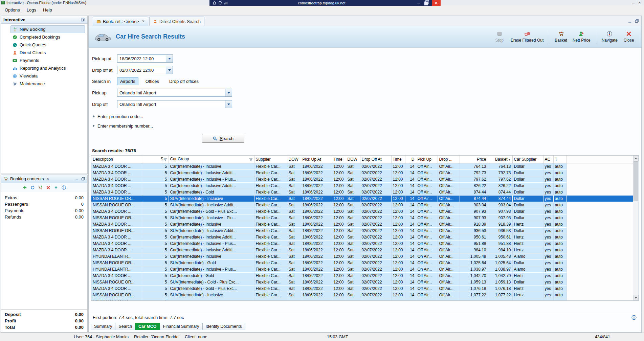 This screenshot has height=341, width=644. What do you see at coordinates (474, 159) in the screenshot?
I see `column-header-price: Price` at bounding box center [474, 159].